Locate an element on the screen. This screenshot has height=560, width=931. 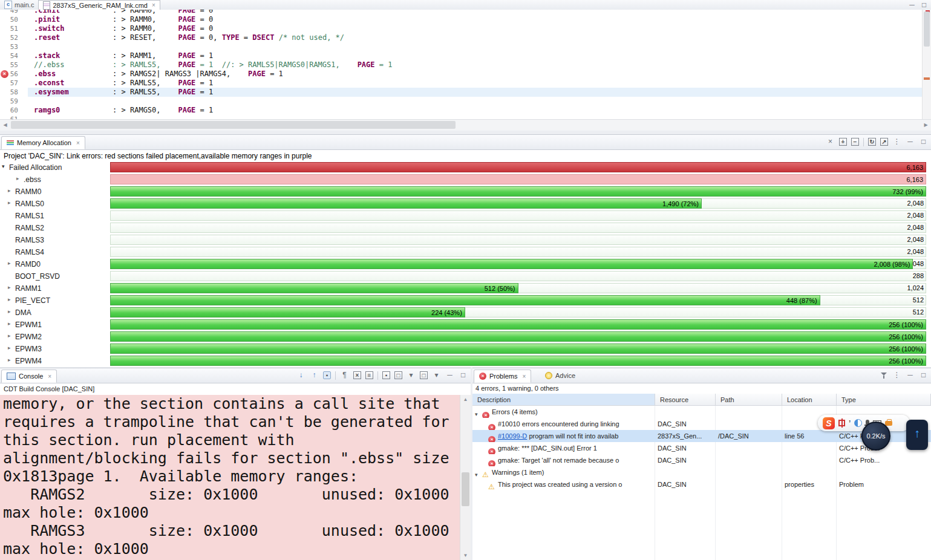
ime-fullwidth-icon is located at coordinates (858, 423).